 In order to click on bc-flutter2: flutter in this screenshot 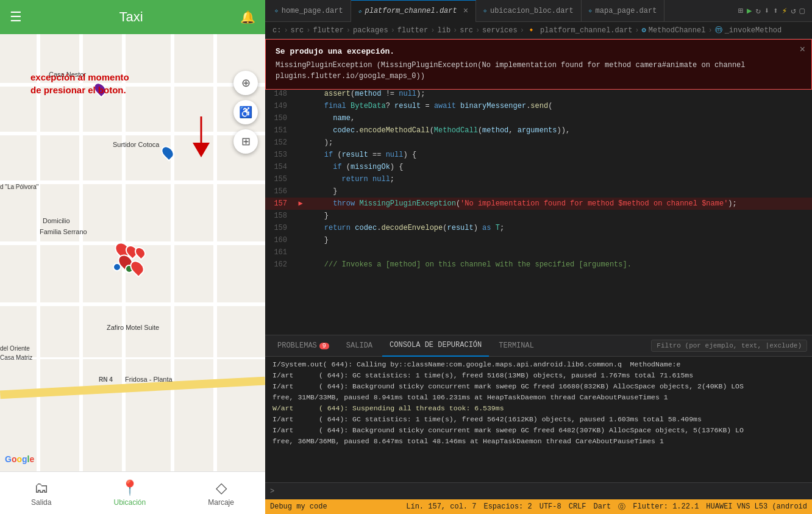, I will do `click(413, 30)`.